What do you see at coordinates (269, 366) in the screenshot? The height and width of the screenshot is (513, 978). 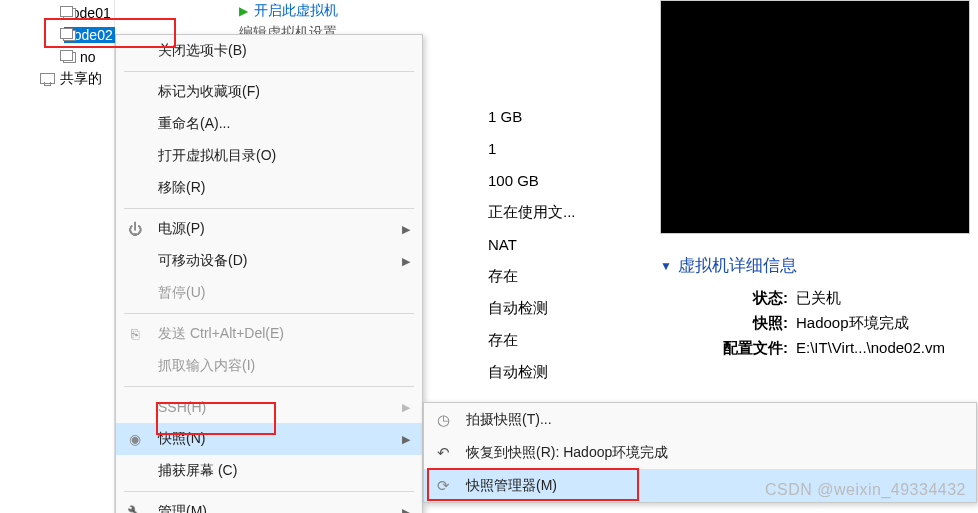 I see `menu-grab-input: 抓取输入内容(I)` at bounding box center [269, 366].